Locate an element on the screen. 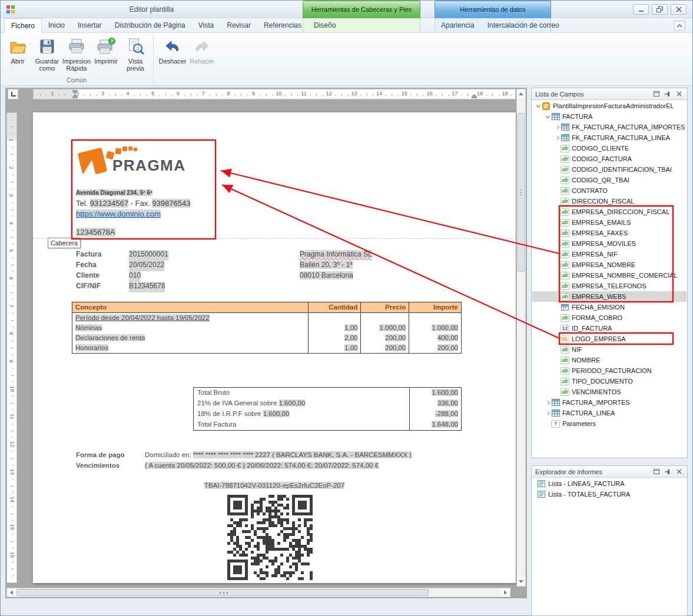  invoice-meta-value: B12345678 is located at coordinates (147, 287).